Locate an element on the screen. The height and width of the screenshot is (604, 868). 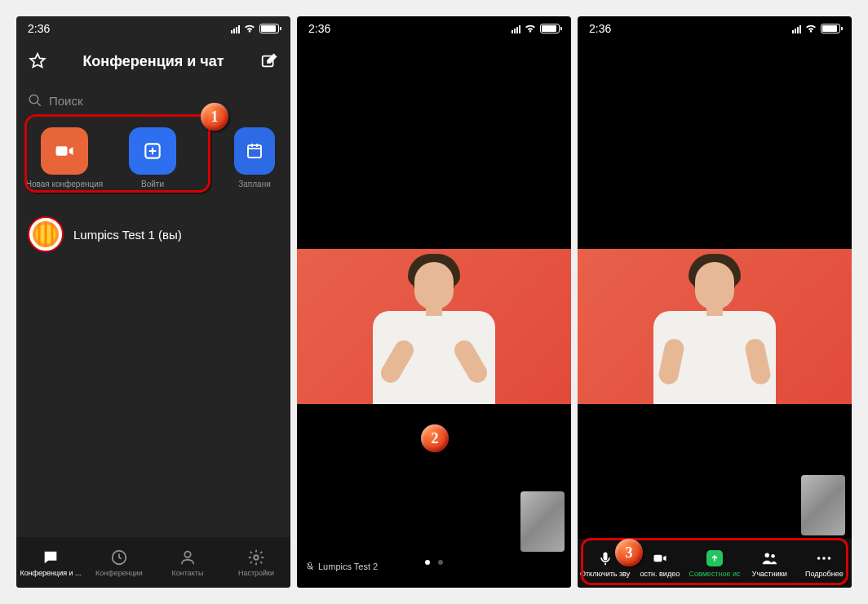
tab-contacts: Контакты is located at coordinates (188, 562).